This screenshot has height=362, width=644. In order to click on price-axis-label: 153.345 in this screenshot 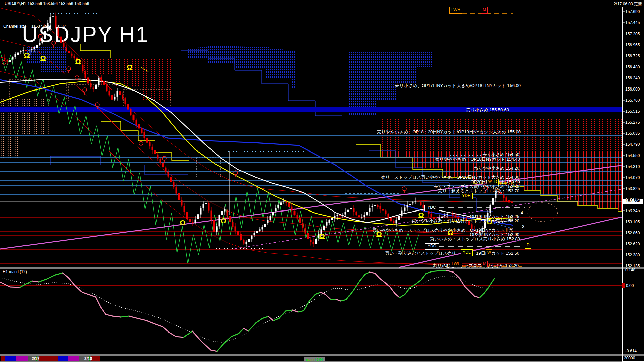, I will do `click(633, 211)`.